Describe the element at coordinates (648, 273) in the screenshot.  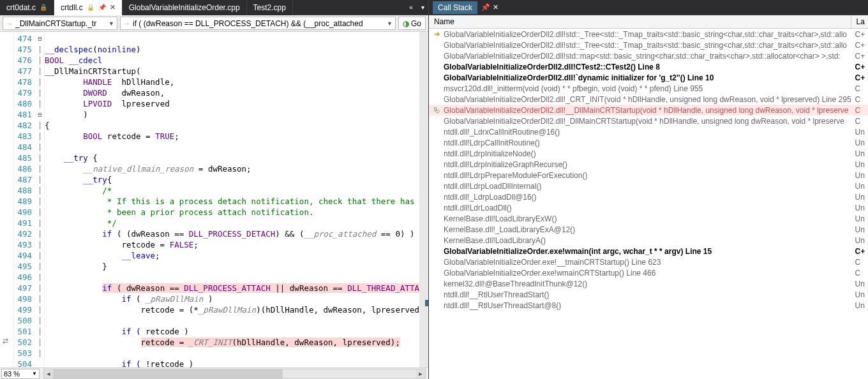
I see `callstack-row: GlobalVariableInitializeOrder.exe!wmainC…` at that location.